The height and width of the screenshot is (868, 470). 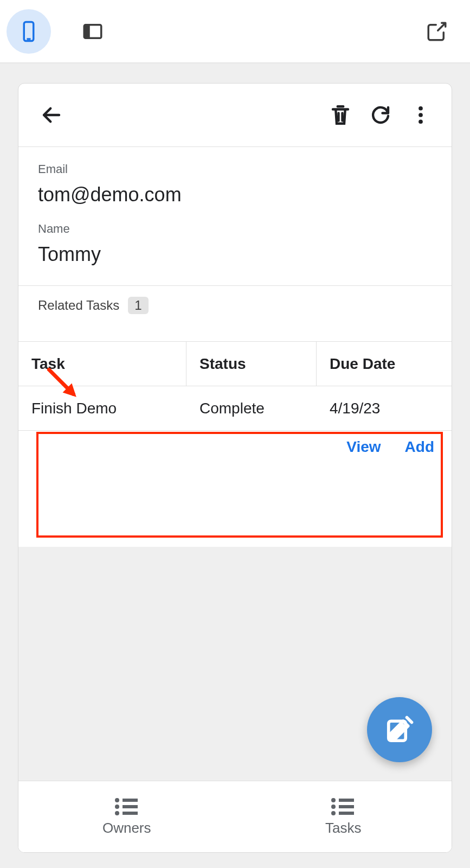 What do you see at coordinates (252, 408) in the screenshot?
I see `cell-status: Complete` at bounding box center [252, 408].